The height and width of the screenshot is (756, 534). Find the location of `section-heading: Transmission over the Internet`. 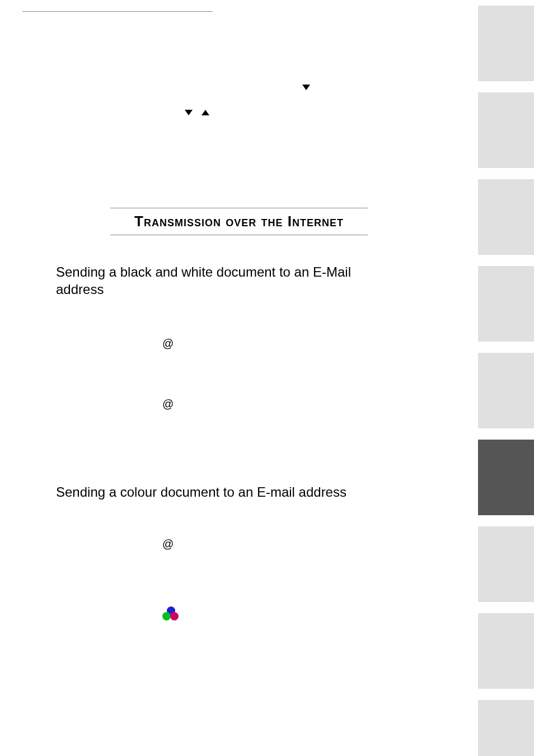

section-heading: Transmission over the Internet is located at coordinates (239, 222).